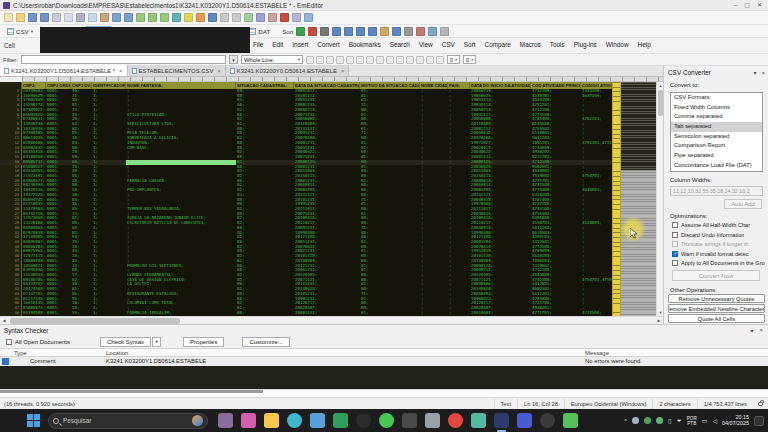 This screenshot has height=432, width=768. Describe the element at coordinates (420, 32) in the screenshot. I see `delete-column-icon` at that location.